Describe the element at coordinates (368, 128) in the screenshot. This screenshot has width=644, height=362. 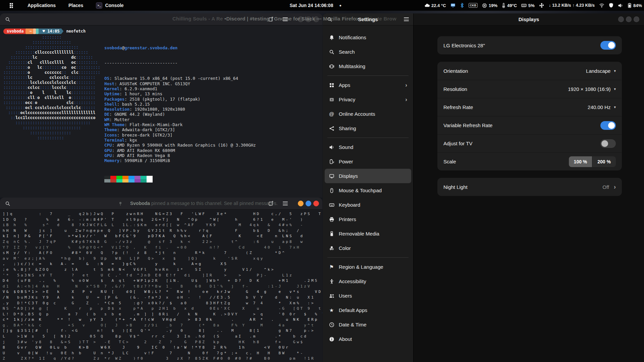
I see `sidebar-item-sharing: Sharing` at that location.